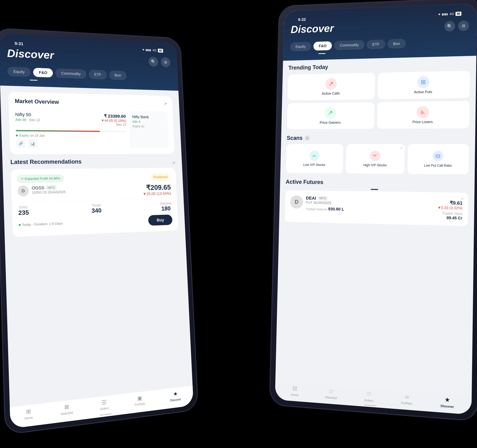 Image resolution: width=477 pixels, height=448 pixels. What do you see at coordinates (445, 14) in the screenshot?
I see `signal-icon-right: ▮▮▮▮` at bounding box center [445, 14].